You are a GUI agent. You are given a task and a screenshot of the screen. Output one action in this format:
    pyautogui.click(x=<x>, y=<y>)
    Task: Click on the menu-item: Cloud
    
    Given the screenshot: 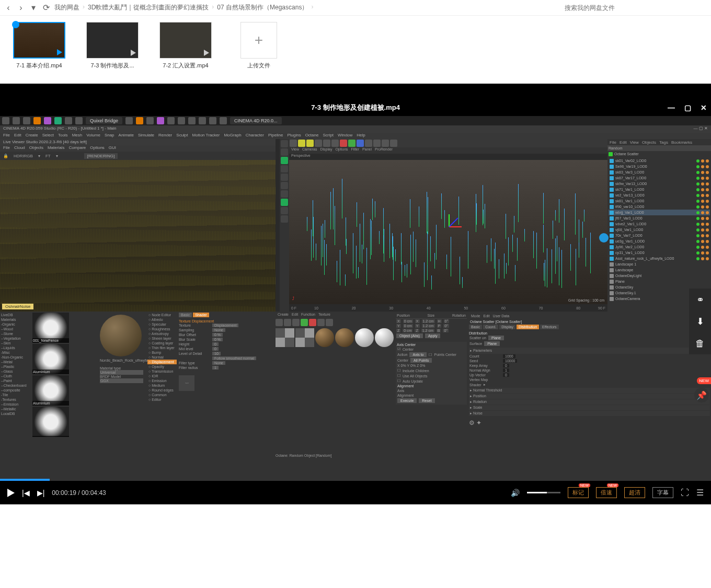 What is the action you would take?
    pyautogui.click(x=20, y=148)
    